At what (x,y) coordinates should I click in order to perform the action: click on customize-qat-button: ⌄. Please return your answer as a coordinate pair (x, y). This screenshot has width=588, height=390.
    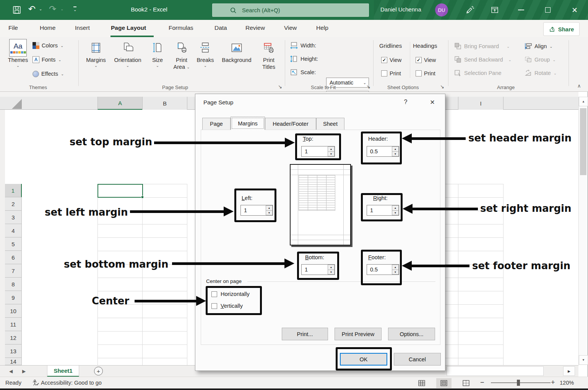
    Looking at the image, I should click on (75, 9).